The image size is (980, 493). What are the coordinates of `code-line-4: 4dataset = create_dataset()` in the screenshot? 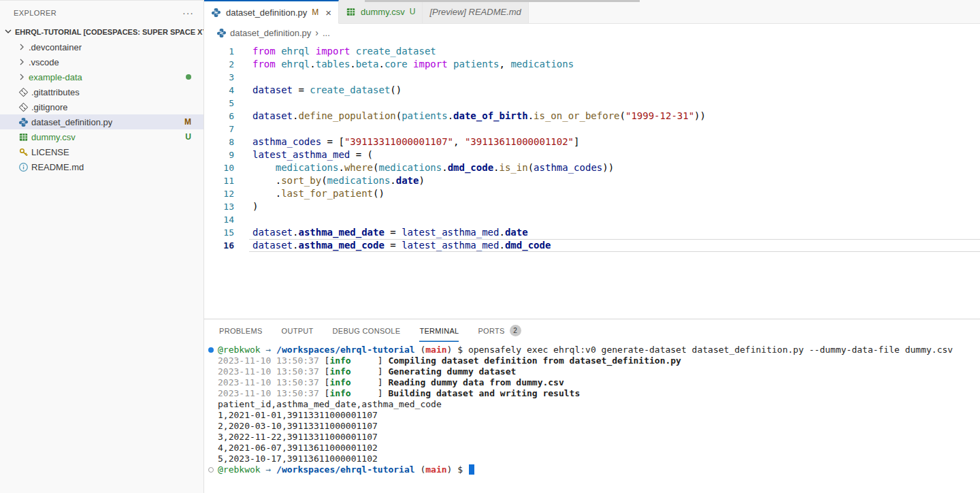 It's located at (592, 90).